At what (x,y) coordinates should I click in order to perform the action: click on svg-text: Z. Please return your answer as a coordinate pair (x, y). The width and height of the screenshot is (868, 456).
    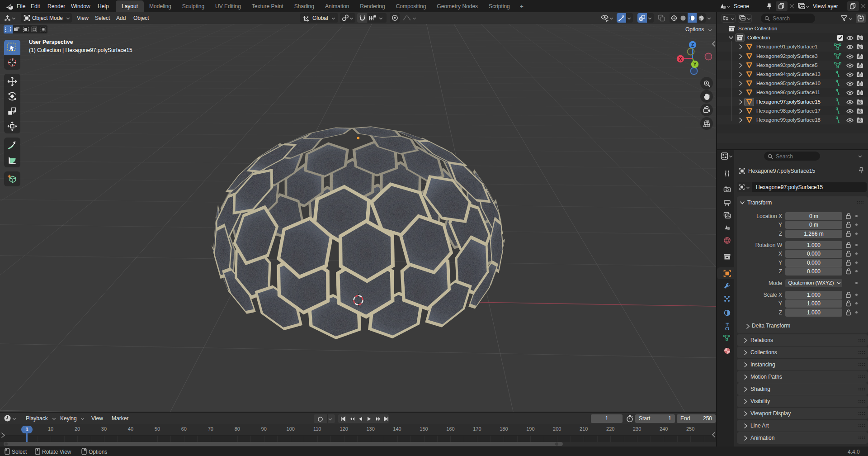
    Looking at the image, I should click on (693, 45).